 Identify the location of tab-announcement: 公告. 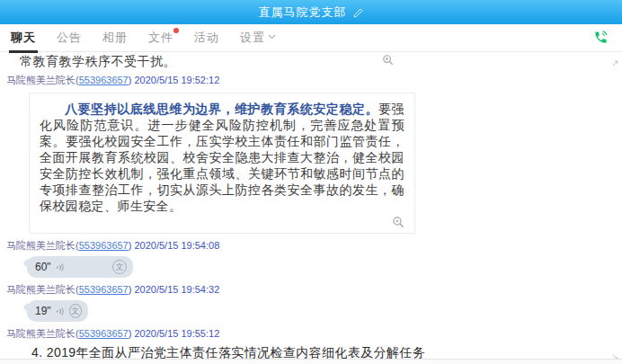
(69, 38).